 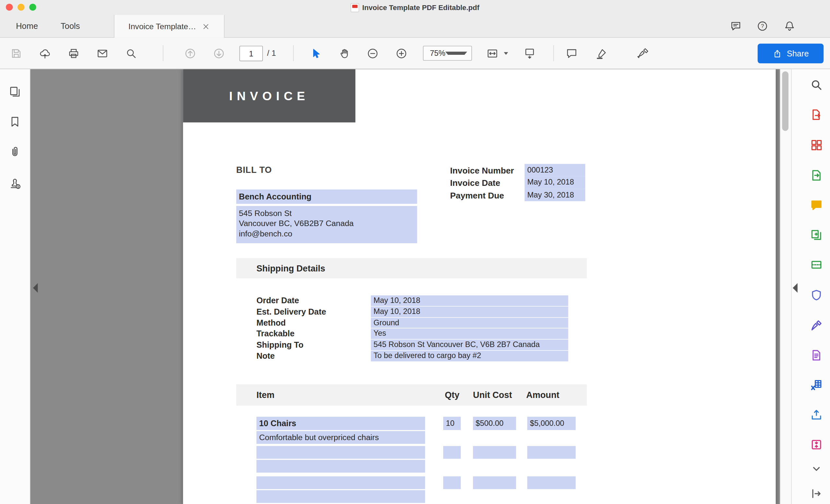 I want to click on prepare-form-icon, so click(x=816, y=355).